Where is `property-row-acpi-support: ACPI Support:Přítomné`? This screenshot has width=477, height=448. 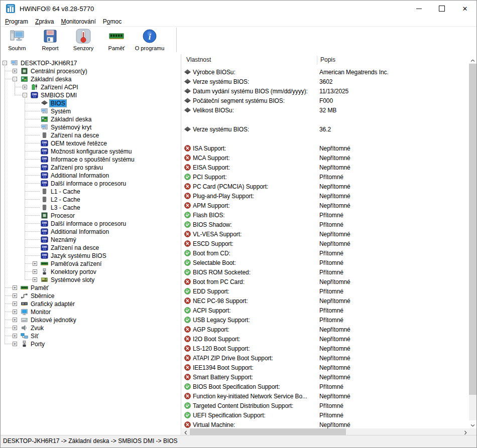 property-row-acpi-support: ACPI Support:Přítomné is located at coordinates (325, 310).